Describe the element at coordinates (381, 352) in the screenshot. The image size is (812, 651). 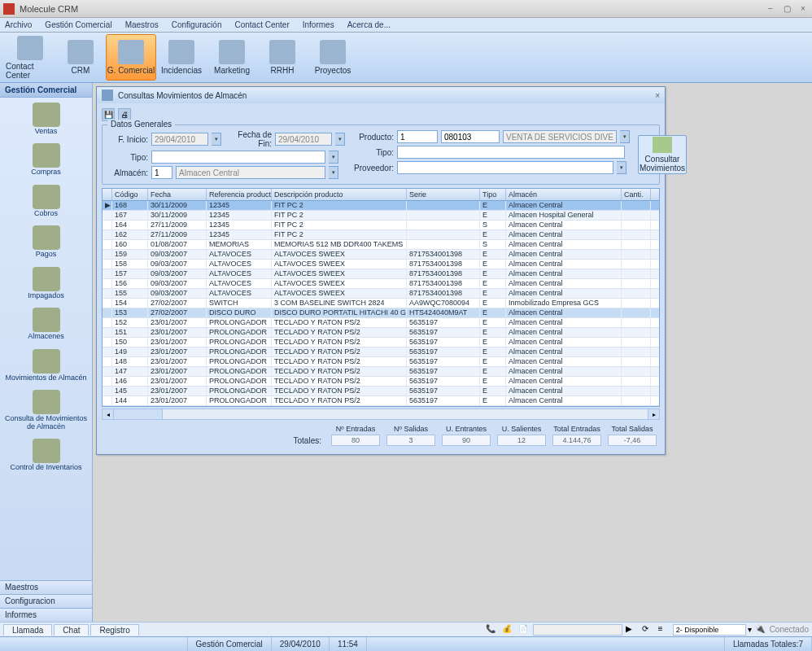
I see `table-row: 14923/01/2007PROLONGADORTECLADO Y RATON …` at that location.